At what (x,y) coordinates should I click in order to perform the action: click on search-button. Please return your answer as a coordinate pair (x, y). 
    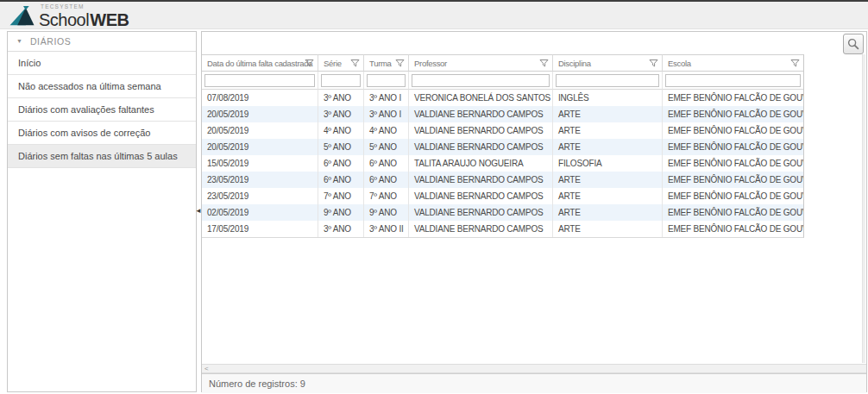
    Looking at the image, I should click on (853, 44).